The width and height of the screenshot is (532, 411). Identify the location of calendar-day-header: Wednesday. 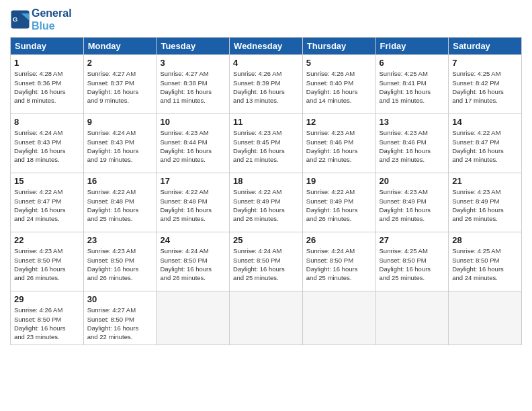
(266, 46).